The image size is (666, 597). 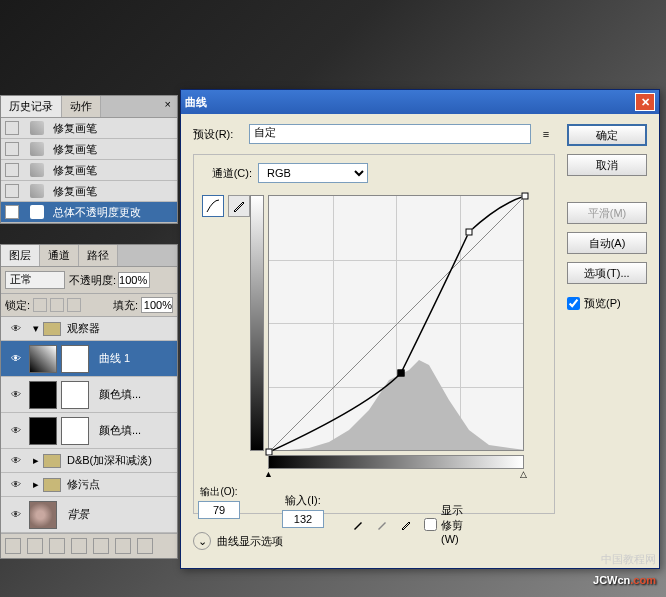 I want to click on folder-icon, so click(x=52, y=329).